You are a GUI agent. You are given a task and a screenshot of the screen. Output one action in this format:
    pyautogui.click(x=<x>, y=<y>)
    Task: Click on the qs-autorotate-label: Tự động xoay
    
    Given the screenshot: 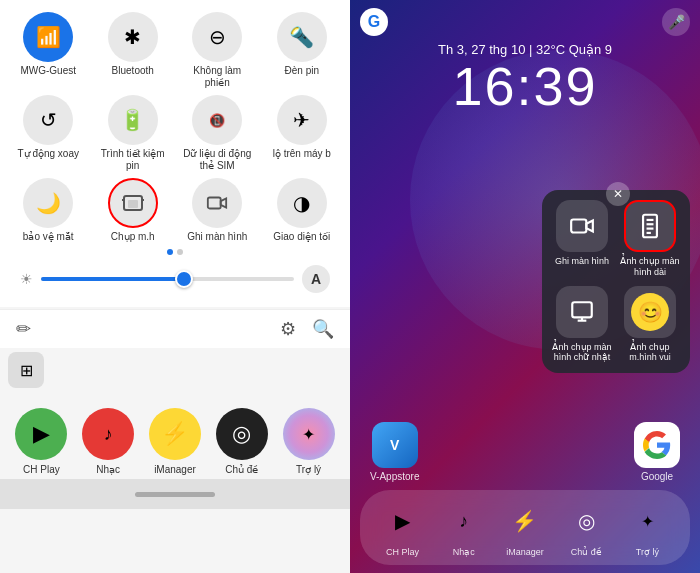 What is the action you would take?
    pyautogui.click(x=48, y=154)
    